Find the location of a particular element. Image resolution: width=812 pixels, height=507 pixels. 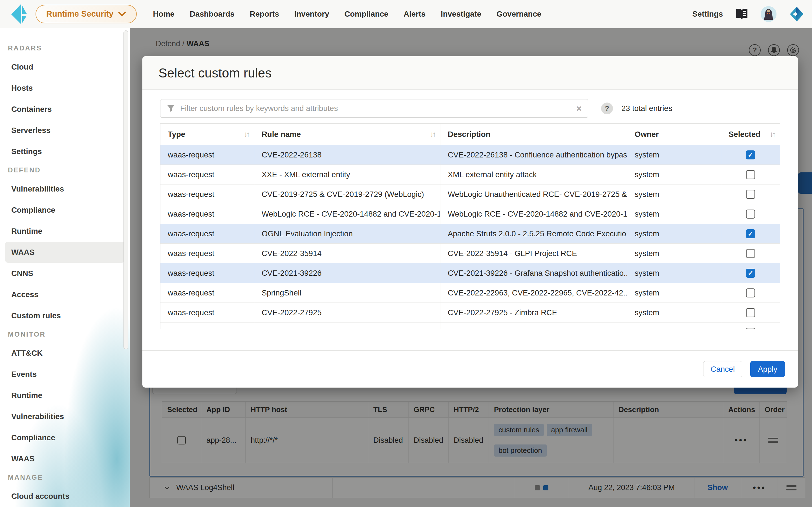

custom-rule-row: waas-request CVE-2019-2725 & CVE-2019-27… is located at coordinates (470, 194).